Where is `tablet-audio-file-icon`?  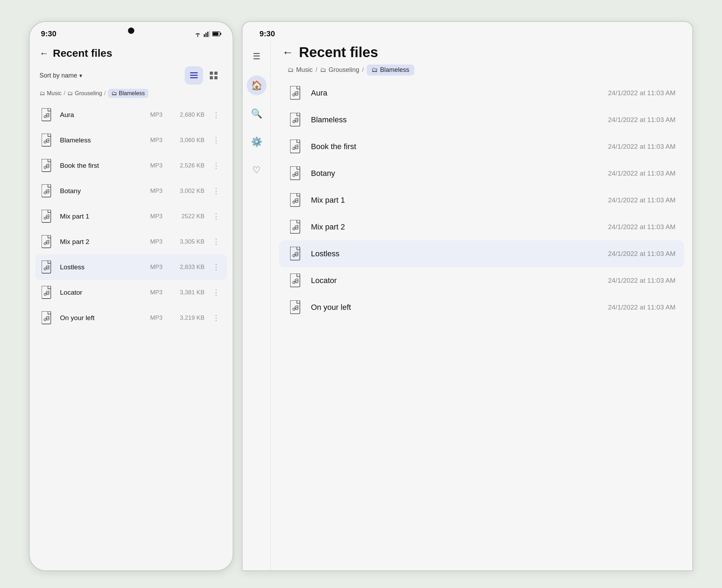 tablet-audio-file-icon is located at coordinates (296, 173).